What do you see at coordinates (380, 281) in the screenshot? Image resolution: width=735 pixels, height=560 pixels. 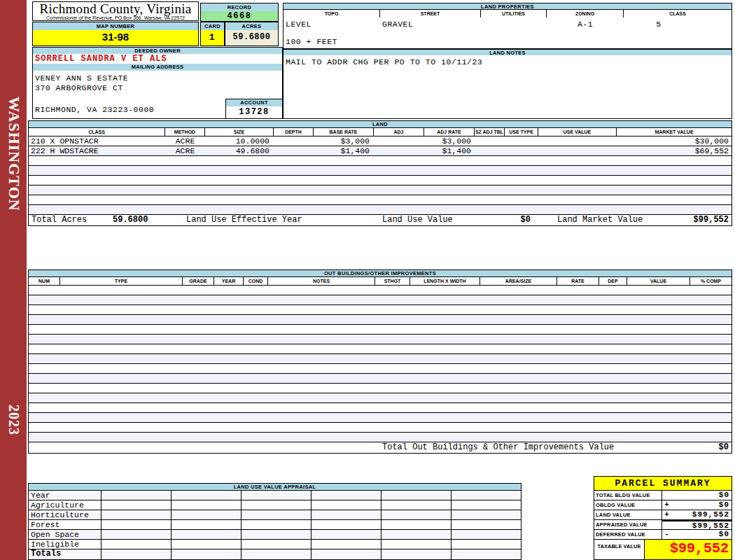 I see `out-buildings-header-row: NUM TYPE GRADE YEAR COND NOTES STHGT LEN…` at bounding box center [380, 281].